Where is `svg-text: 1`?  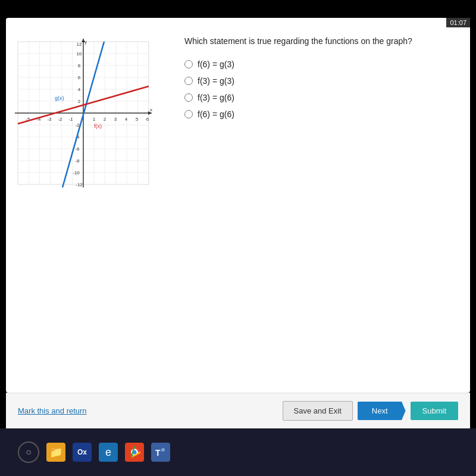
svg-text: 1 is located at coordinates (94, 119).